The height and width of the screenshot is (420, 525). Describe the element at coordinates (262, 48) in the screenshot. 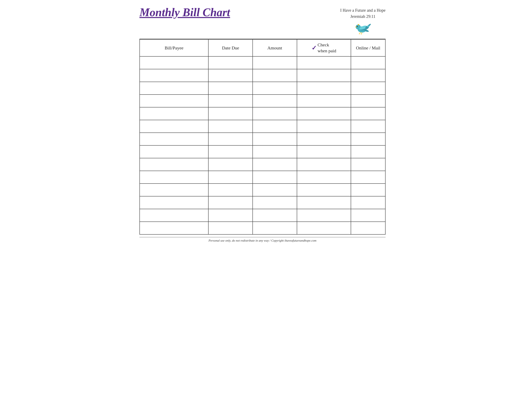

I see `table-header-row: Bill/Payee Date Due Amount ✓ Check w` at that location.